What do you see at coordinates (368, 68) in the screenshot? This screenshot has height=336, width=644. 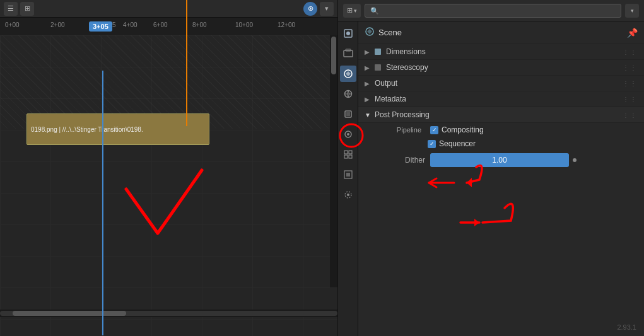 I see `stereoscopy-arrow: ▶` at bounding box center [368, 68].